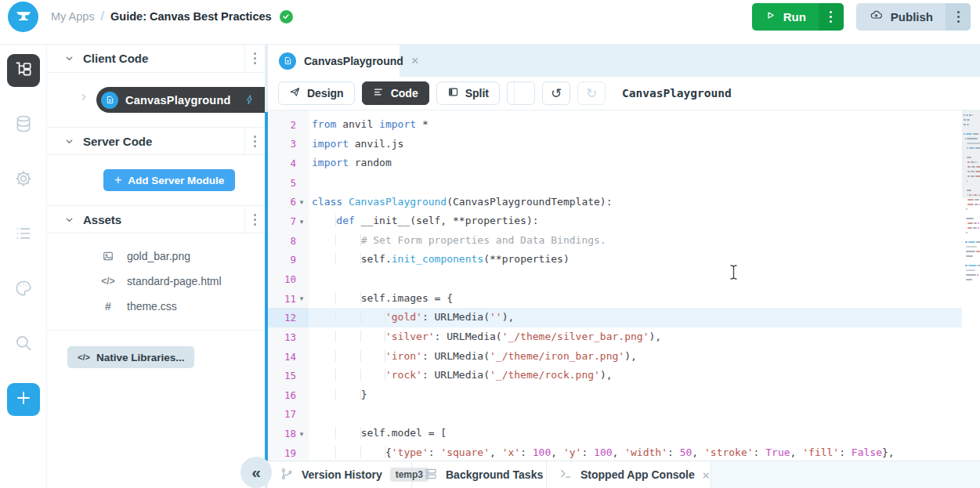 The height and width of the screenshot is (488, 980). What do you see at coordinates (913, 17) in the screenshot?
I see `publish-button-group: Publish` at bounding box center [913, 17].